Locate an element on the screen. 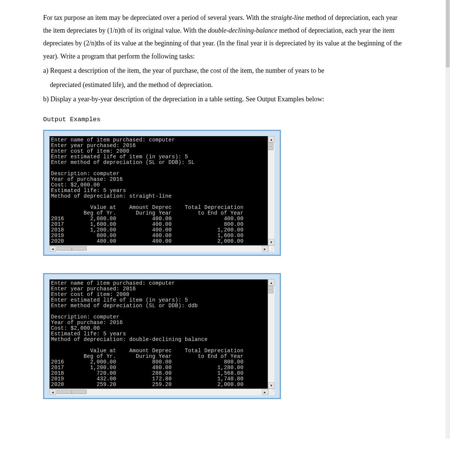  line: Method of depreciation: straight-line is located at coordinates (111, 196).